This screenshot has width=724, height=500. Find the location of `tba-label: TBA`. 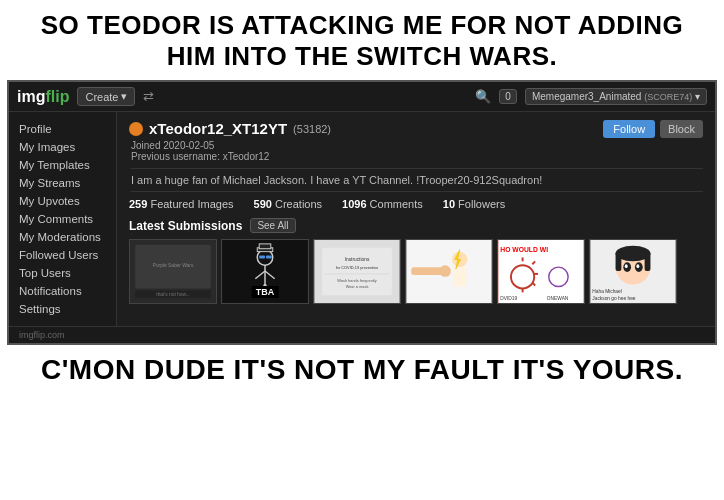

tba-label: TBA is located at coordinates (266, 292).